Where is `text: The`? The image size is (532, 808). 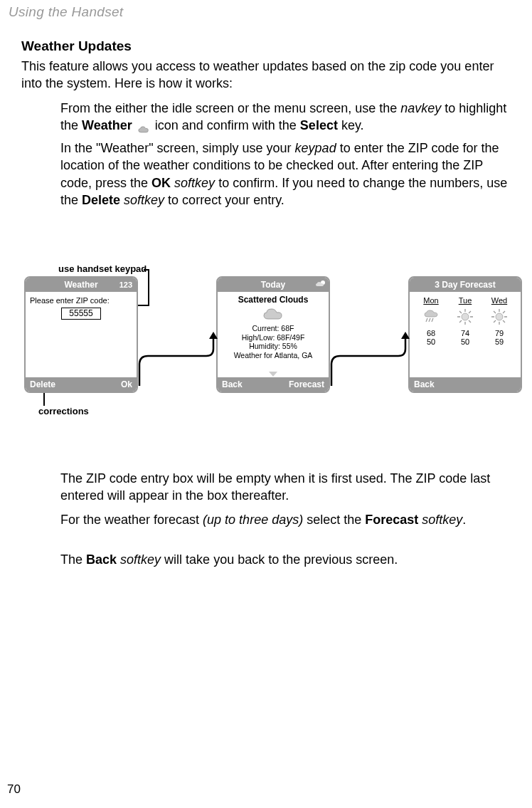 text: The is located at coordinates (73, 560).